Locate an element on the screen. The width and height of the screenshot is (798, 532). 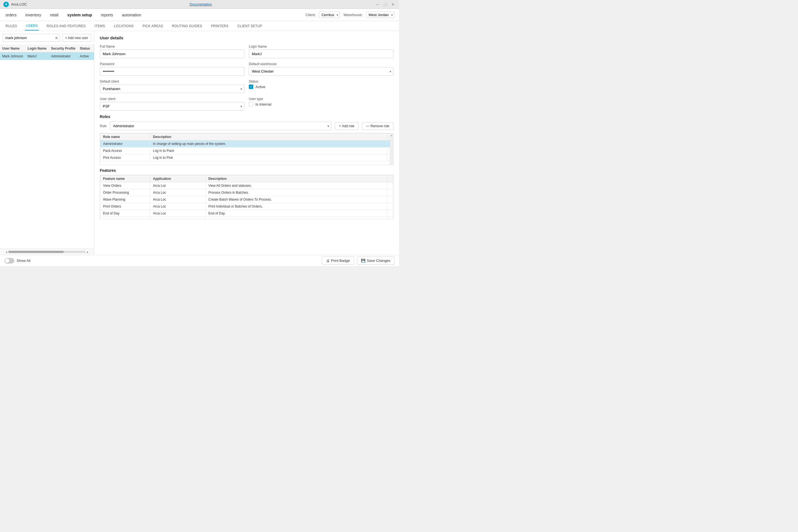
default-client-select-wrapper: Purehaven Cerritus PSF is located at coordinates (172, 89).